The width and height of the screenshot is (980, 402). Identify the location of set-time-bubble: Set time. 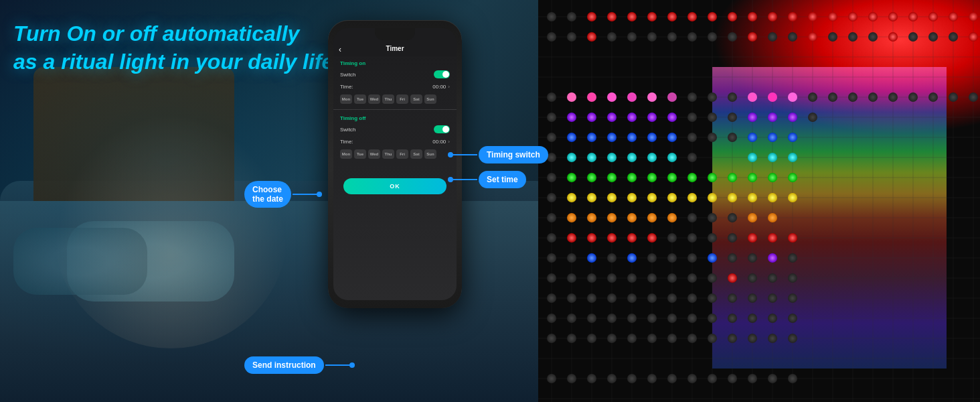
(502, 180).